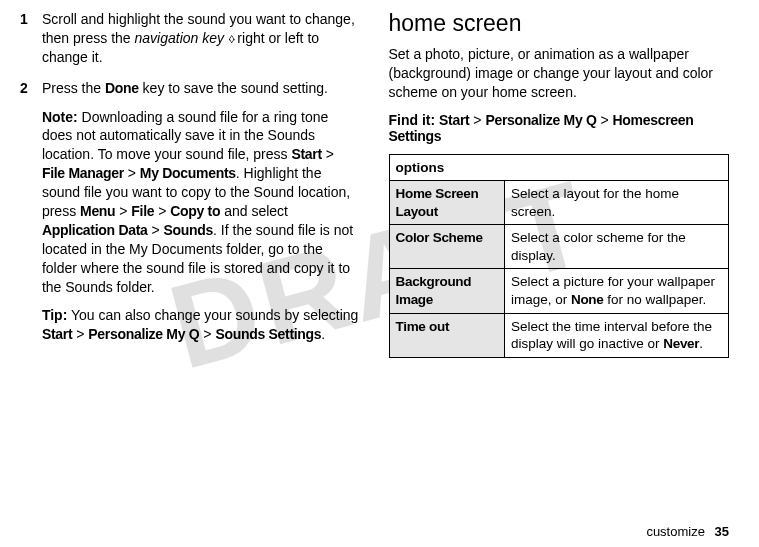 This screenshot has height=547, width=759. What do you see at coordinates (616, 291) in the screenshot?
I see `row-desc: Select a picture for your wallpaper imag…` at bounding box center [616, 291].